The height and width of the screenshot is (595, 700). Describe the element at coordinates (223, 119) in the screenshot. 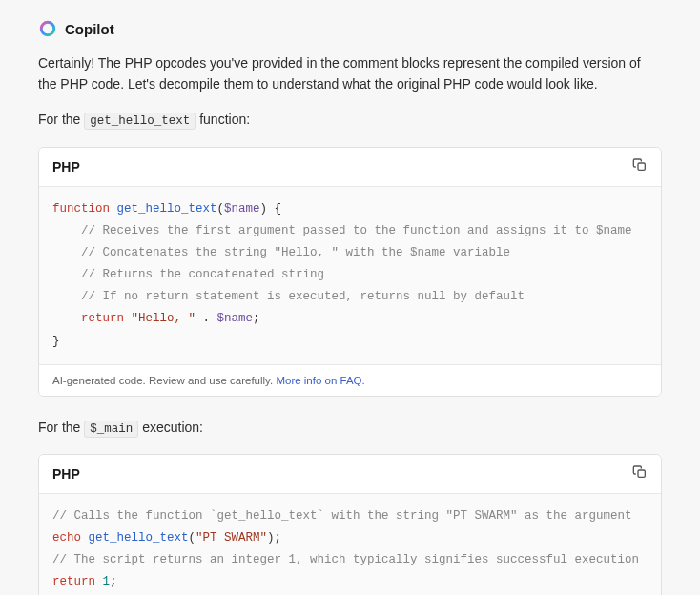

I see `text: function:` at that location.